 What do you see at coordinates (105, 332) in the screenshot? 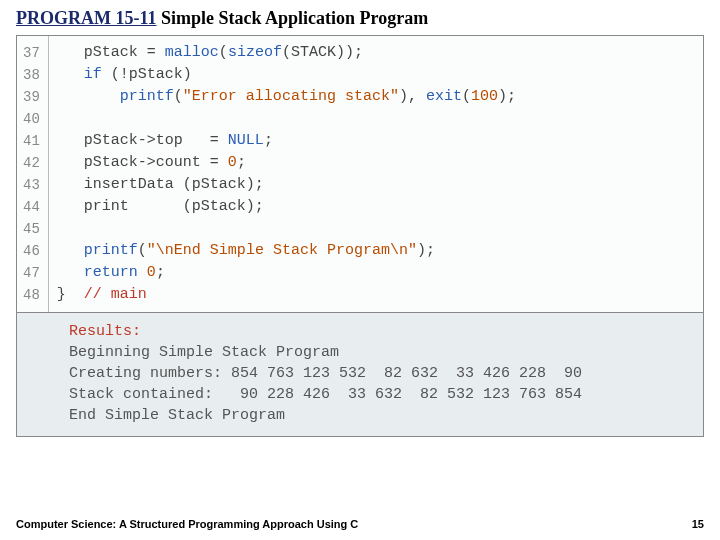
I see `results-label: Results:` at bounding box center [105, 332].